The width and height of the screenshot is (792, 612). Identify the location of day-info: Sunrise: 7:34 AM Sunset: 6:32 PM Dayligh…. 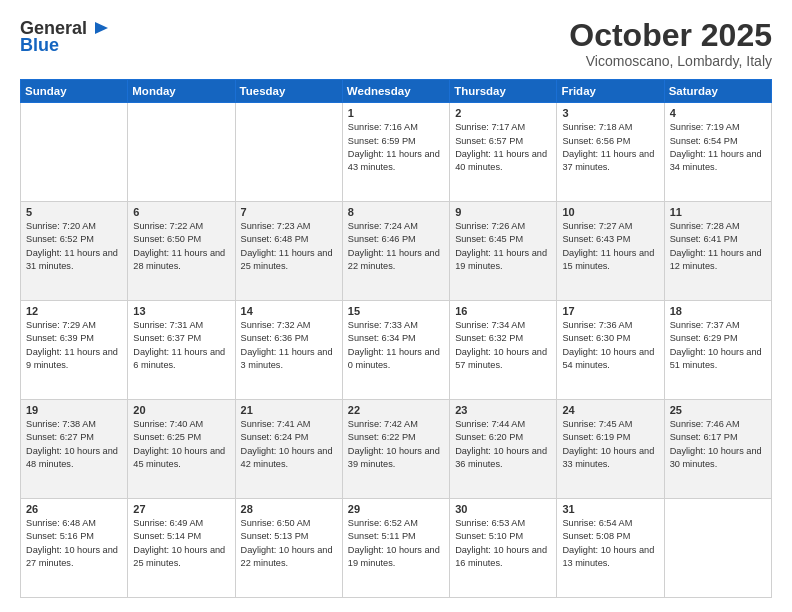
(503, 346).